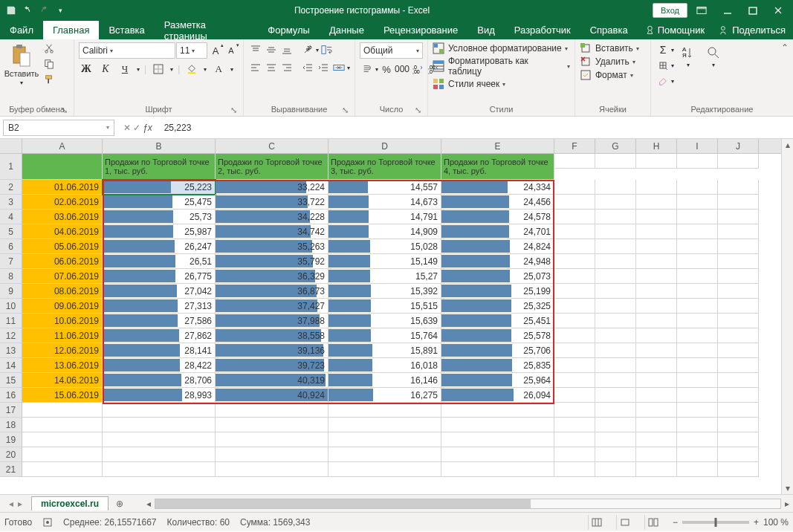  What do you see at coordinates (688, 72) in the screenshot?
I see `sort-filter-button: AЯ▾` at bounding box center [688, 72].